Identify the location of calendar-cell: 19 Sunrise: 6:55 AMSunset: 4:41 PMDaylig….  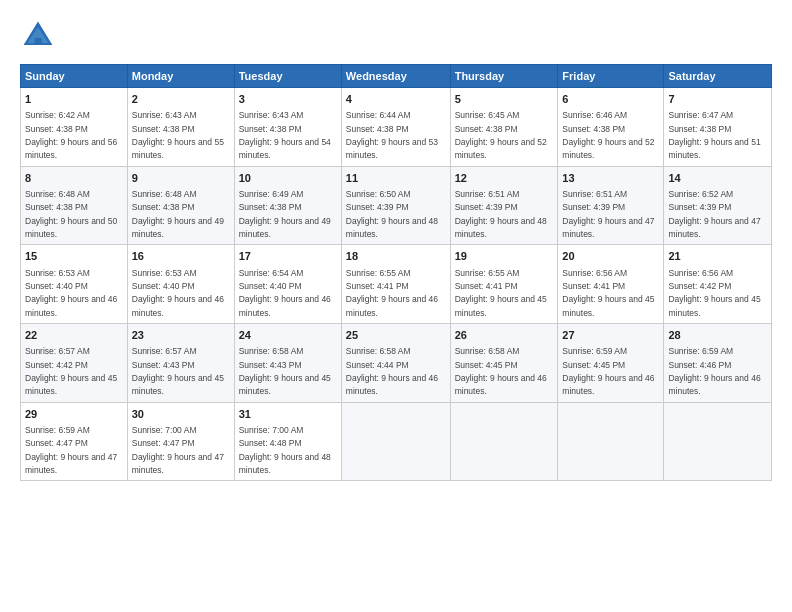
(504, 284).